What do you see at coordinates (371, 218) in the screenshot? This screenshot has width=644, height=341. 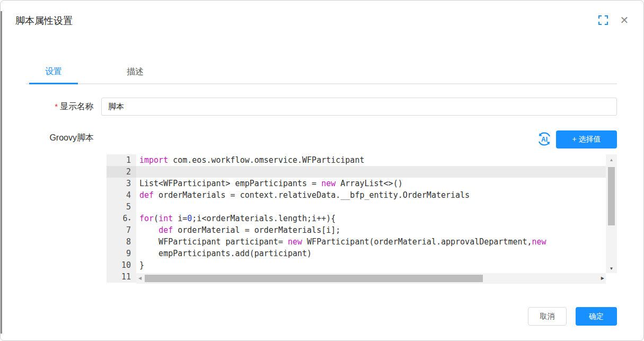 I see `code-text: for(int i=0;i<orderMaterials.length;i++)…` at bounding box center [371, 218].